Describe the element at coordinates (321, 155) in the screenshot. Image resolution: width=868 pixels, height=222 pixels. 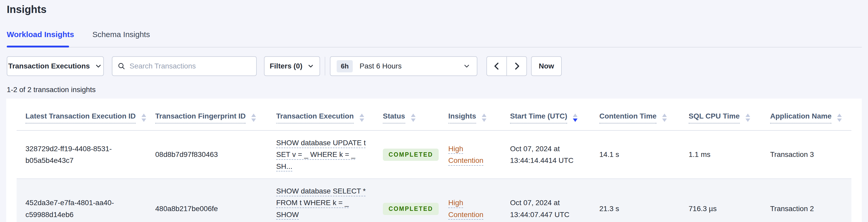
I see `transaction-statement-link: SHOW database UPDATE tSET v = _ WHERE k …` at that location.